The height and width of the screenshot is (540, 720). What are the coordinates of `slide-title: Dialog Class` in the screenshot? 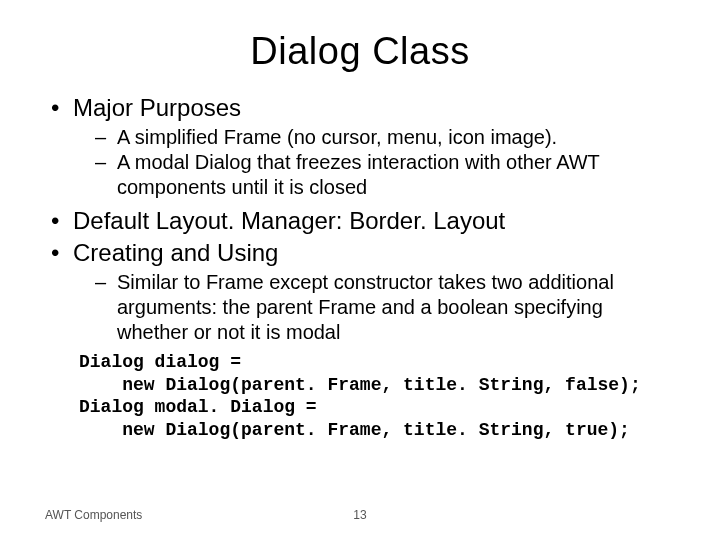 It's located at (360, 52).